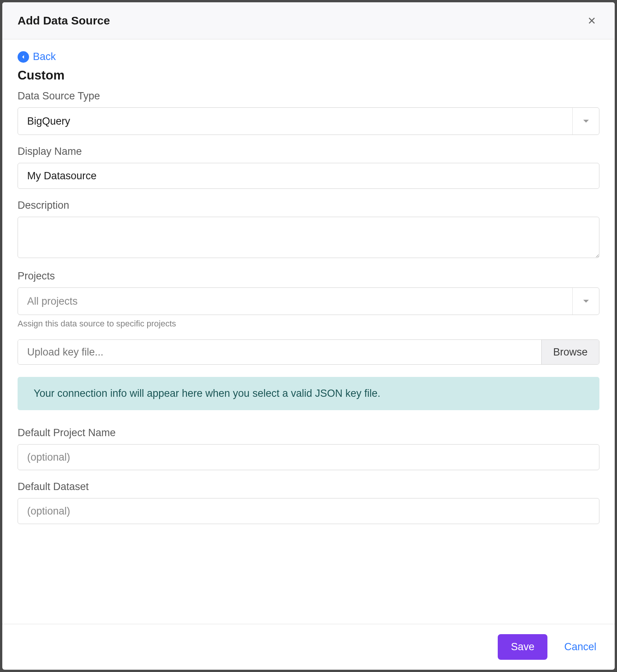 This screenshot has height=672, width=617. What do you see at coordinates (280, 352) in the screenshot?
I see `key-file-input` at bounding box center [280, 352].